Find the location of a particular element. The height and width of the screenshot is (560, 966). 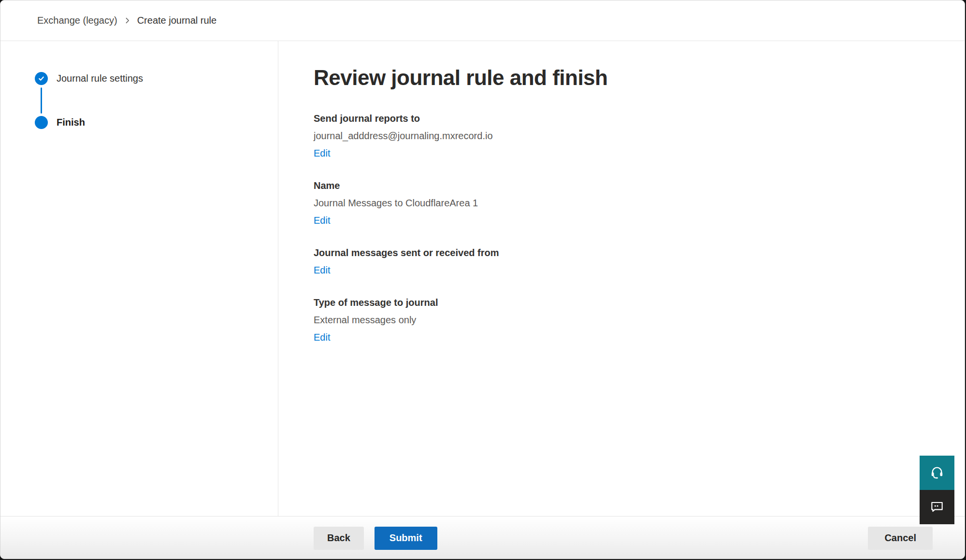

edit-name-link: Edit is located at coordinates (322, 220).